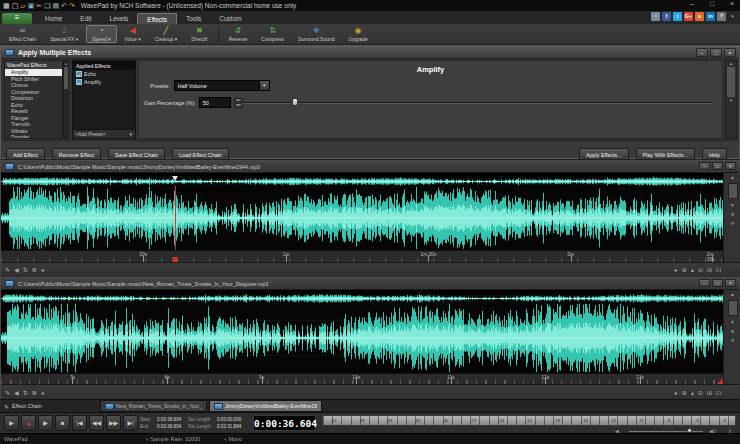 The height and width of the screenshot is (444, 740). Describe the element at coordinates (215, 102) in the screenshot. I see `gain-value-input: 50` at that location.